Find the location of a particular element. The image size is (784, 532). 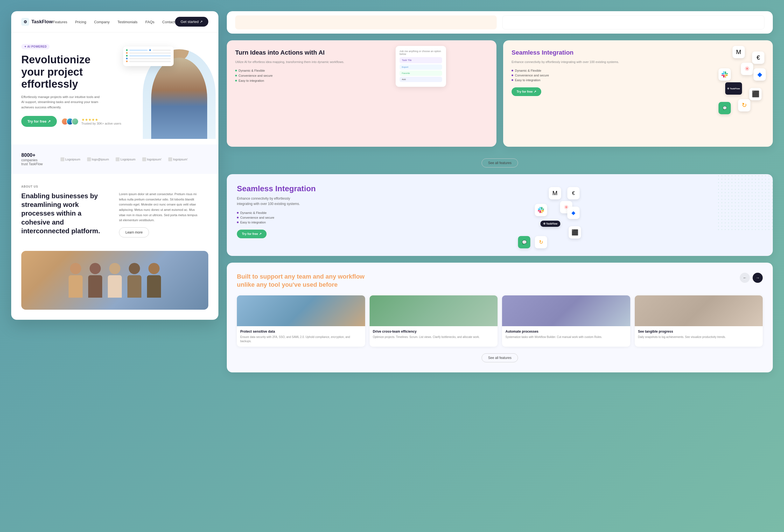

integration-description: Enhance connectivity by effortlessly int… is located at coordinates (271, 201).